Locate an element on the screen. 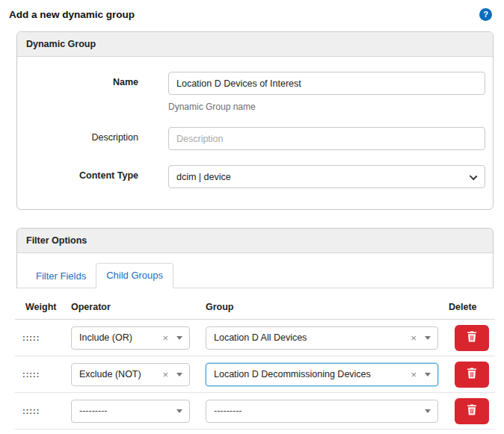 This screenshot has height=434, width=504. filter-options-tabs: Filter Fields Child Groups is located at coordinates (255, 270).